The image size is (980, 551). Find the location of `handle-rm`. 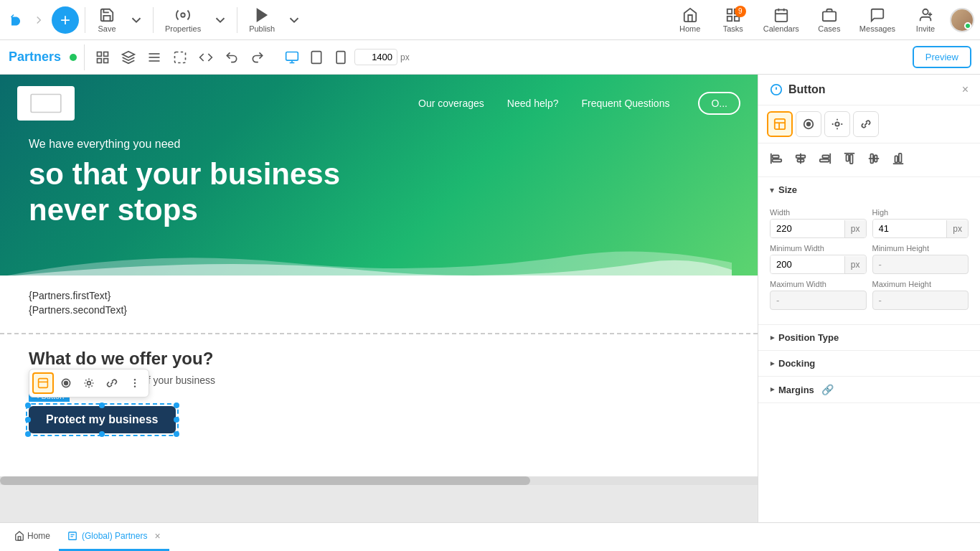

handle-rm is located at coordinates (176, 420).